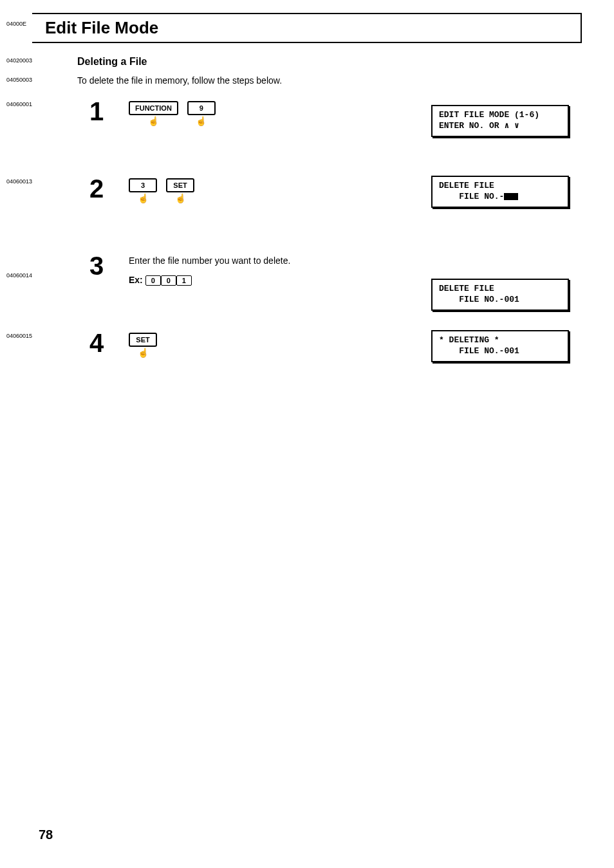  Describe the element at coordinates (19, 336) in the screenshot. I see `step-code: 04060015` at that location.